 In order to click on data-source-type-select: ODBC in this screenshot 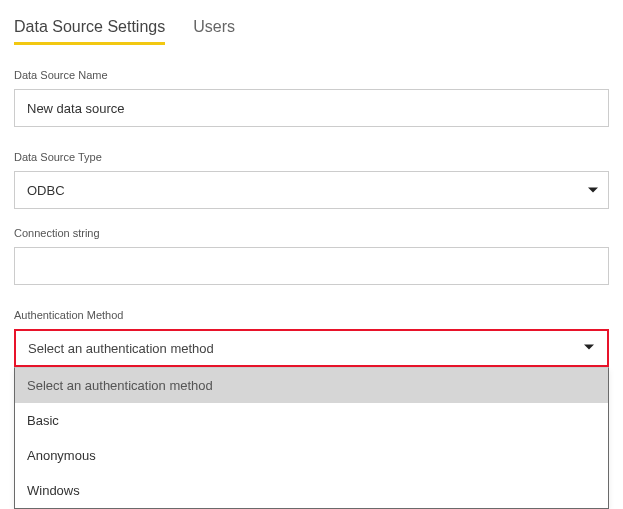, I will do `click(312, 190)`.